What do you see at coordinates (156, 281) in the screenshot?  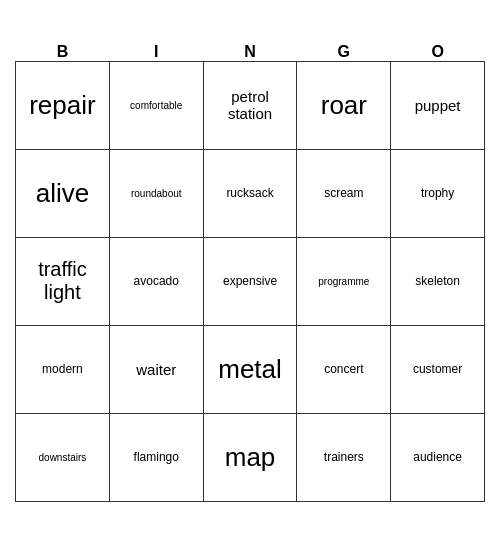 I see `cell-text: avocado` at bounding box center [156, 281].